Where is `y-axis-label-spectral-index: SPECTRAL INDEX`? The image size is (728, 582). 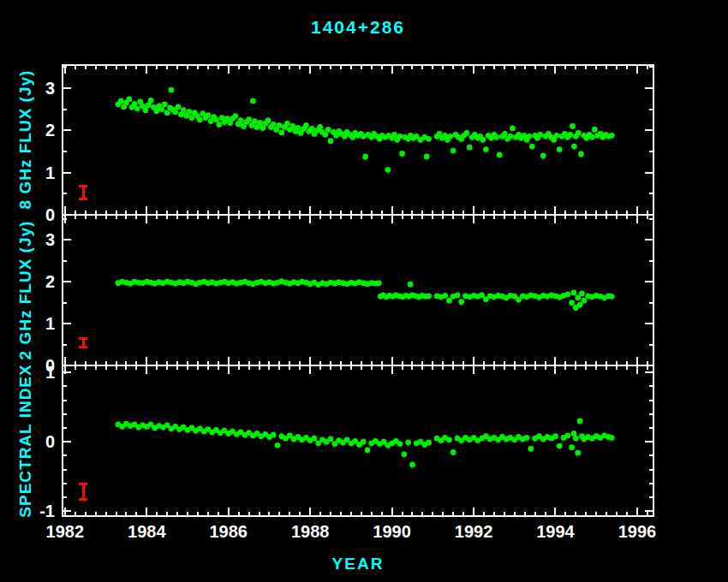
y-axis-label-spectral-index: SPECTRAL INDEX is located at coordinates (26, 440).